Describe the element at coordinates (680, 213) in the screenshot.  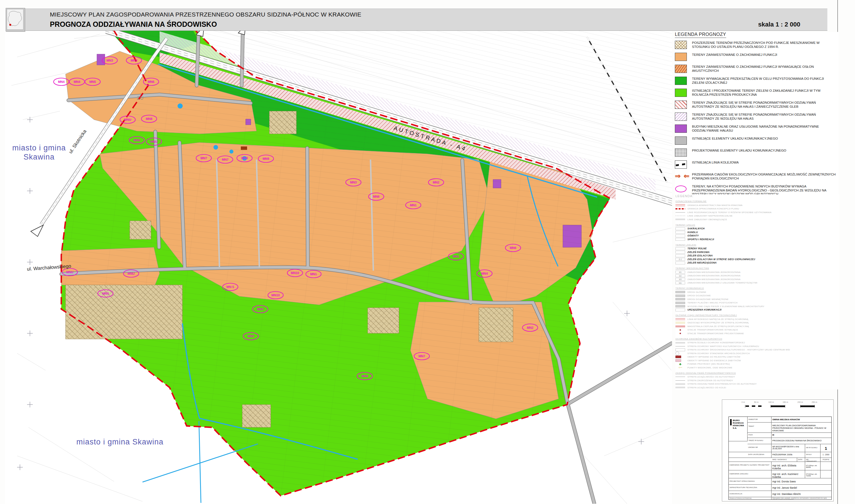
I see `blackline-symbol` at that location.